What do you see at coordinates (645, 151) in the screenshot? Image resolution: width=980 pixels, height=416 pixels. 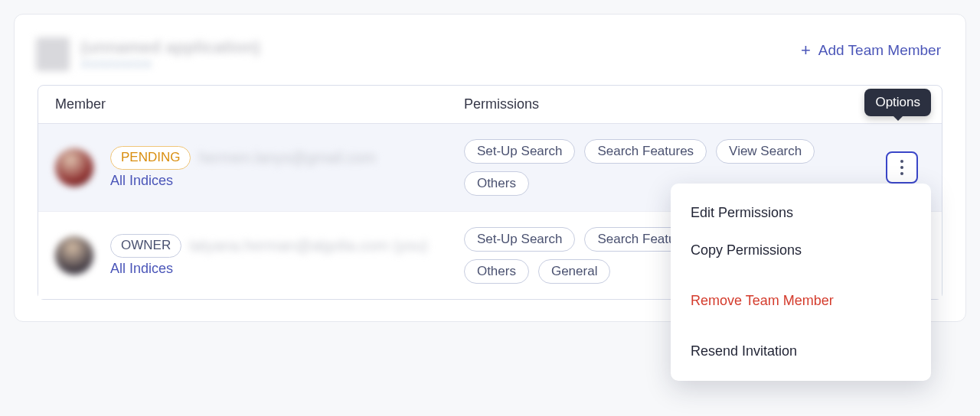 I see `permission-chip: Search Features` at bounding box center [645, 151].